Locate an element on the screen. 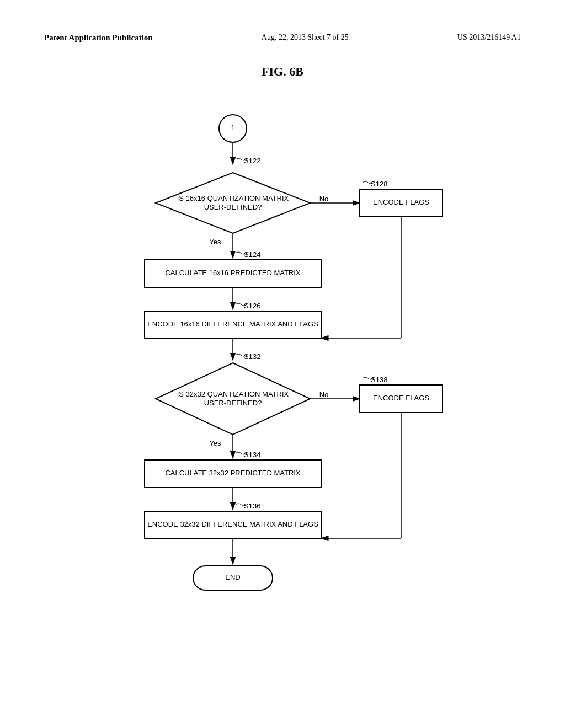 The width and height of the screenshot is (565, 728). header-center: Aug. 22, 2013 Sheet 7 of 25 is located at coordinates (305, 38).